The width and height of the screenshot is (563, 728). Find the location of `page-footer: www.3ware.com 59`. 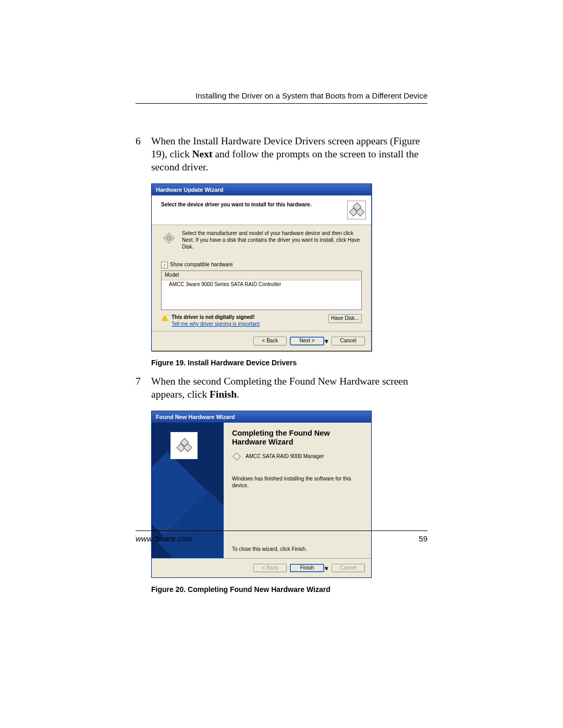

page-footer: www.3ware.com 59 is located at coordinates (282, 537).